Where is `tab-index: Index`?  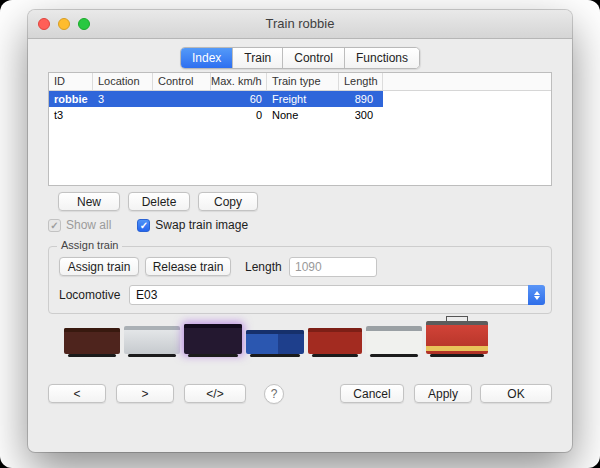
tab-index: Index is located at coordinates (207, 58).